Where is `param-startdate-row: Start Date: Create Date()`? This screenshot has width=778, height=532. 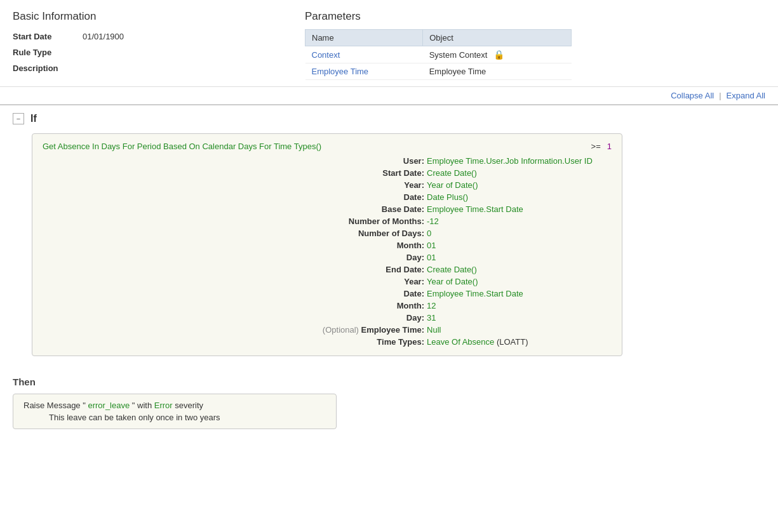 param-startdate-row: Start Date: Create Date() is located at coordinates (330, 173).